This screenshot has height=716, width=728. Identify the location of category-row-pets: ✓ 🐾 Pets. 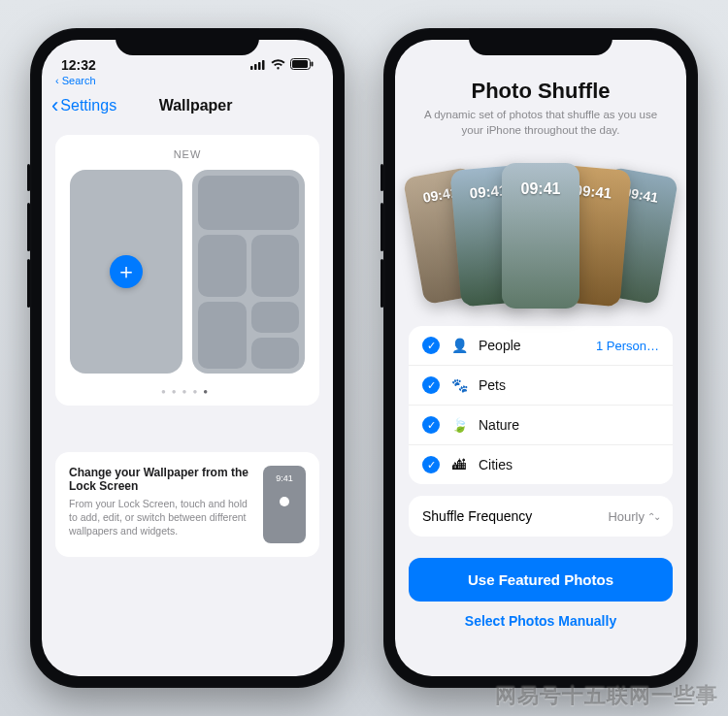
(541, 384).